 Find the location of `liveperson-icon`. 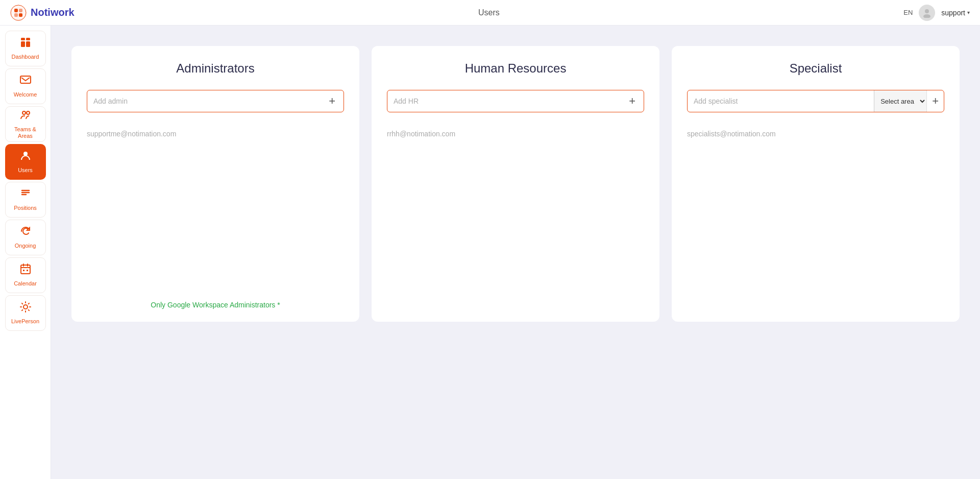

liveperson-icon is located at coordinates (26, 308).